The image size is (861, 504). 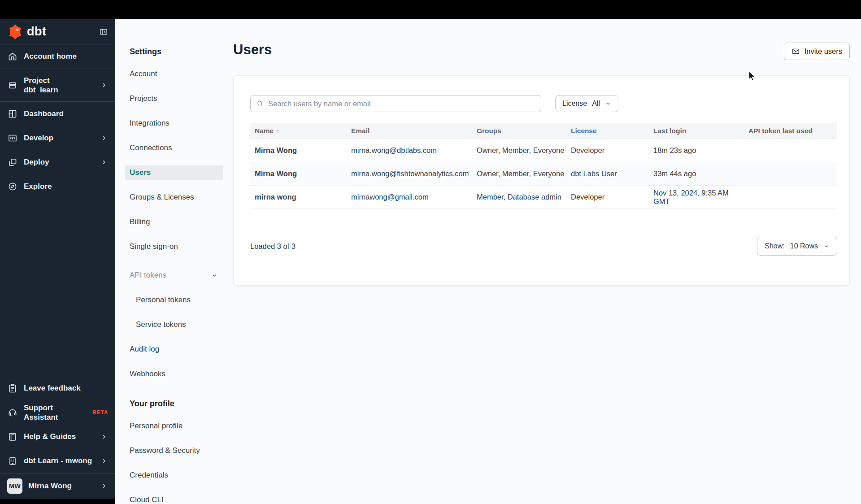 What do you see at coordinates (57, 114) in the screenshot?
I see `sidebar-item-dashboard: Dashboard` at bounding box center [57, 114].